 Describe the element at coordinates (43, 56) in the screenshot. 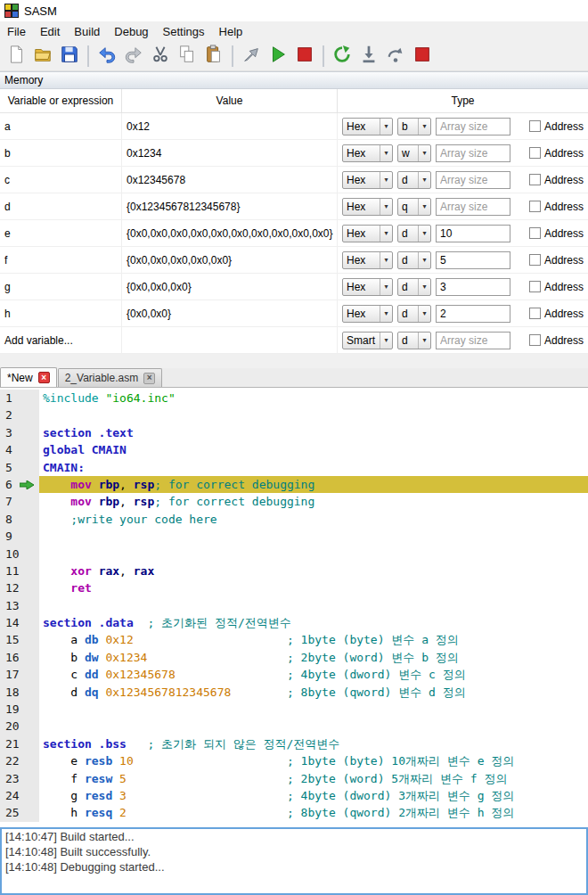

I see `open-folder-button` at that location.